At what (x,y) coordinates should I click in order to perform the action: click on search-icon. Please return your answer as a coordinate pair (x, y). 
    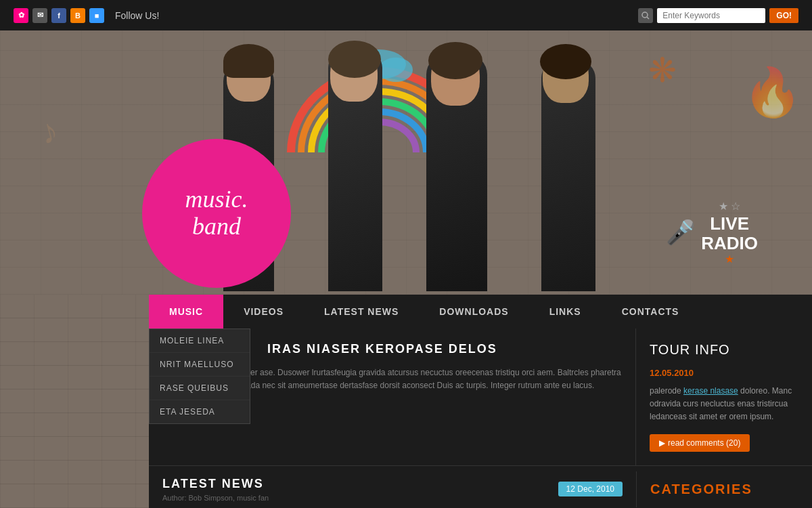
    Looking at the image, I should click on (646, 16).